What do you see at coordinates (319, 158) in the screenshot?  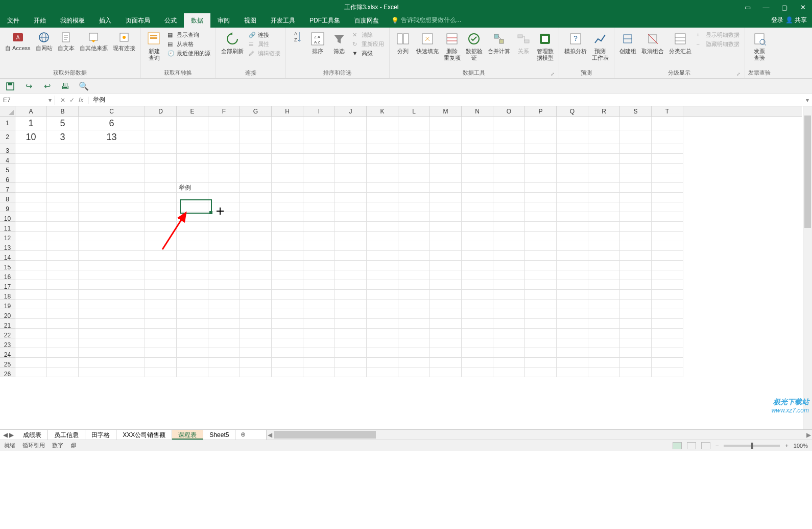 I see `cell-I4` at bounding box center [319, 158].